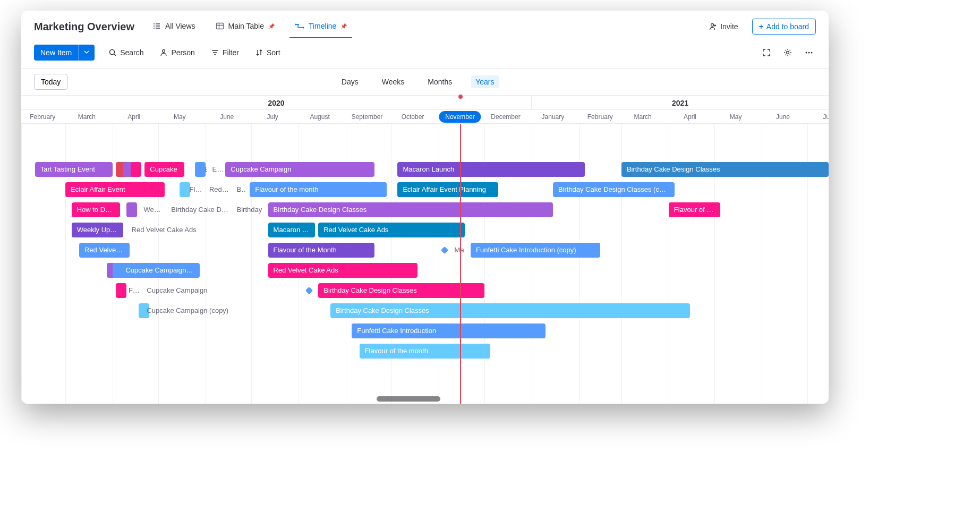 This screenshot has height=511, width=980. I want to click on timeline-bar: Macaron Launch, so click(491, 169).